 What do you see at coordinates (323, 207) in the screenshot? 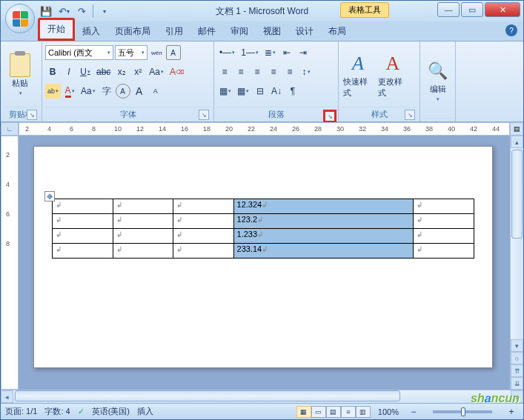
I see `table-cell: 12.324↲` at bounding box center [323, 207].